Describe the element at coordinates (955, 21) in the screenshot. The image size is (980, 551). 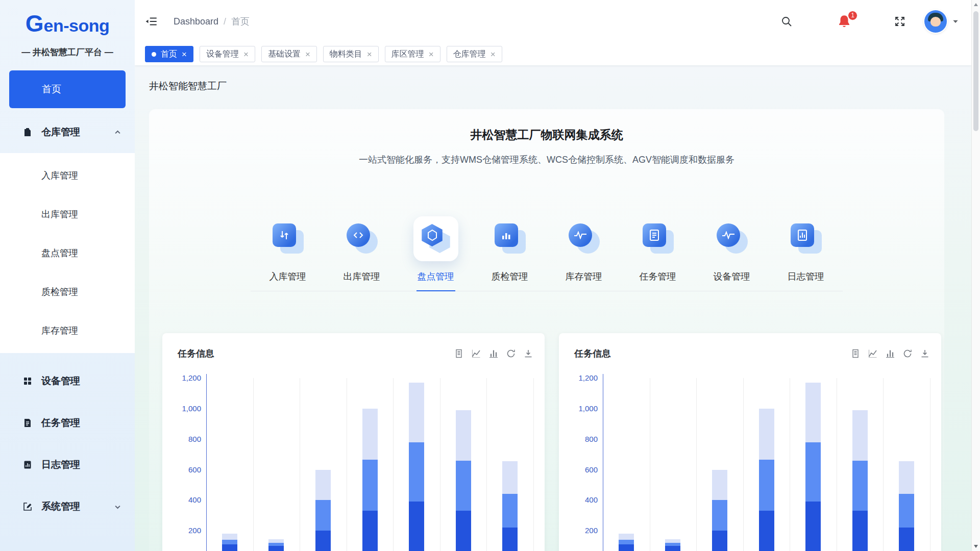
I see `caret-down-icon` at that location.